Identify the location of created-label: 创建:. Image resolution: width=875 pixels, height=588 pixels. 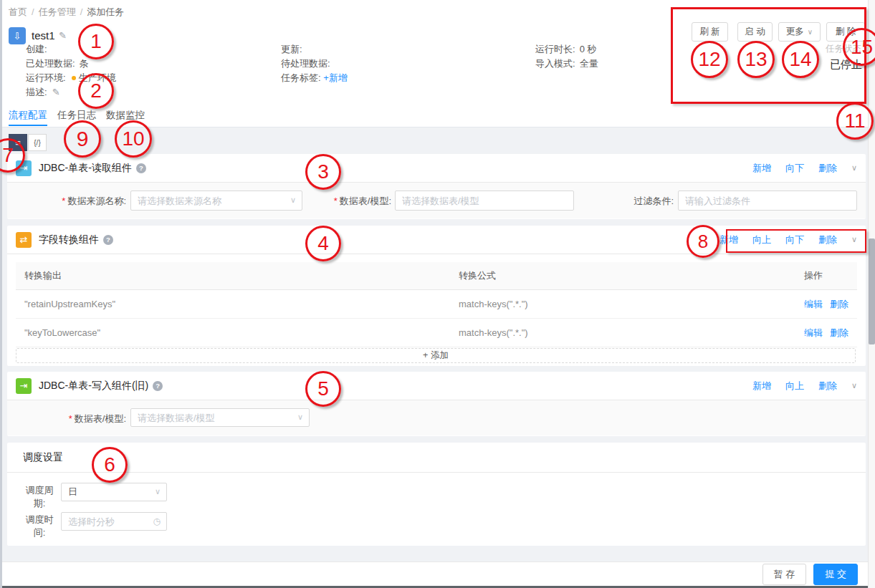
(37, 49).